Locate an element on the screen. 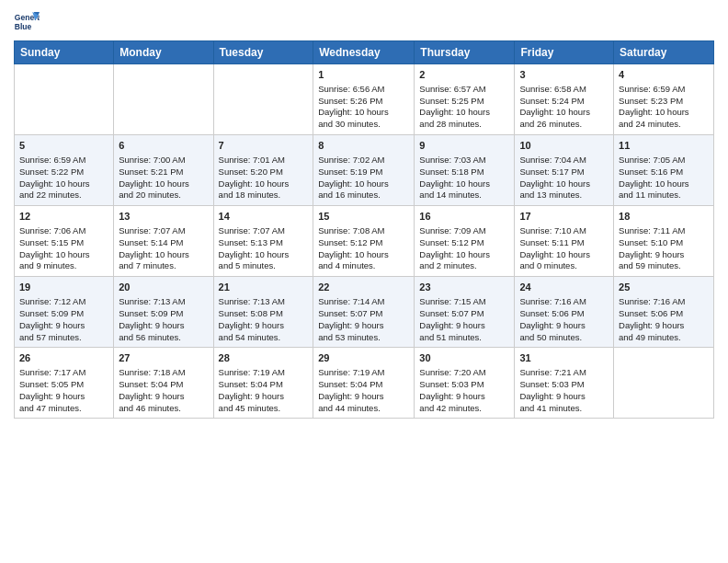  day-number: 31 is located at coordinates (564, 359).